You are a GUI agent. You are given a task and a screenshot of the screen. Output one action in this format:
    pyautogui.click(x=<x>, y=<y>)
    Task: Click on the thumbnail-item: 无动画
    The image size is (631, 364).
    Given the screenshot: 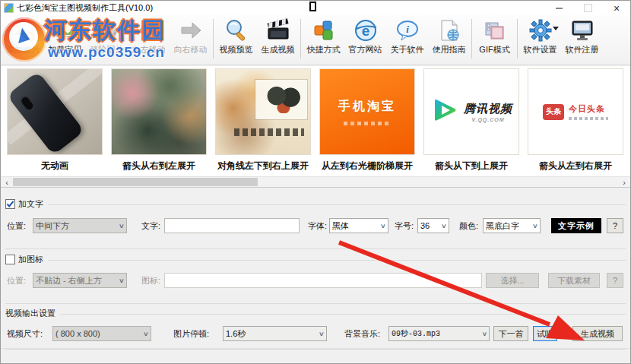 What is the action you would take?
    pyautogui.click(x=55, y=122)
    